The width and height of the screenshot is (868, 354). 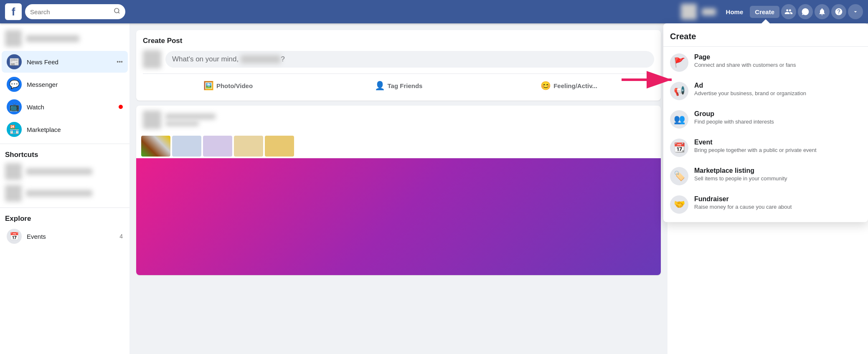 What do you see at coordinates (855, 12) in the screenshot?
I see `chevron-down-icon-btn` at bounding box center [855, 12].